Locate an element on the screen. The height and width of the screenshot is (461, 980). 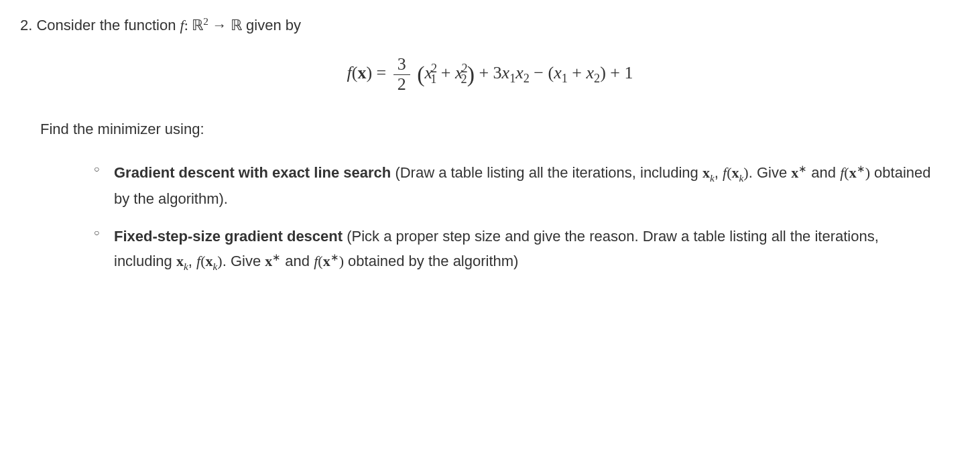
eq-equals: = is located at coordinates (381, 72).